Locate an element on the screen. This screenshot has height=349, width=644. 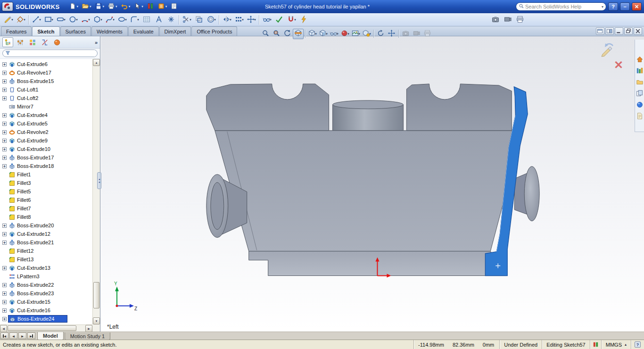
tab-dimxpert: DimXpert is located at coordinates (175, 31).